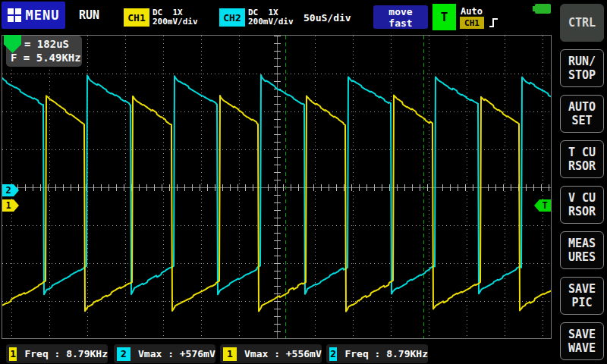  Describe the element at coordinates (165, 353) in the screenshot. I see `measurement-cell-2: 2Vmax : +576mV` at that location.